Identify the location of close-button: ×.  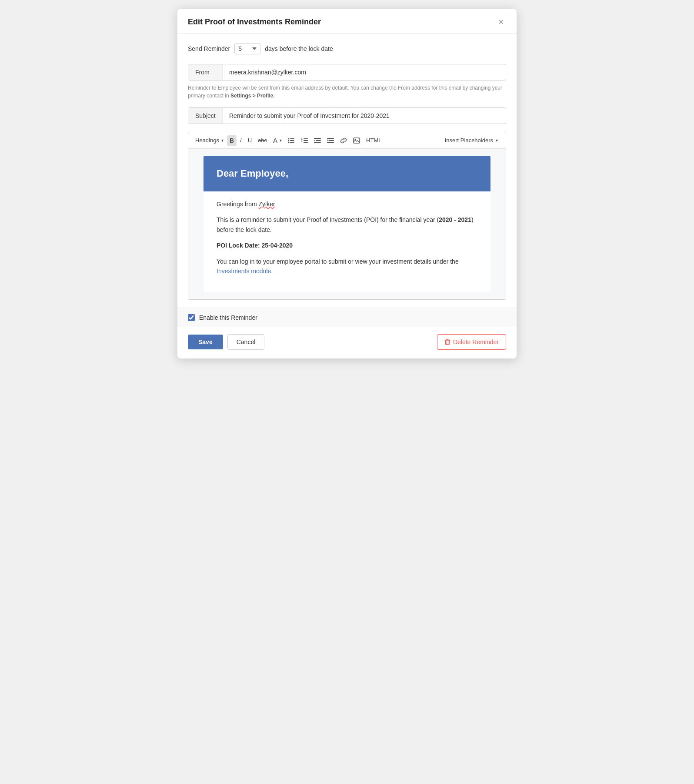
(501, 22).